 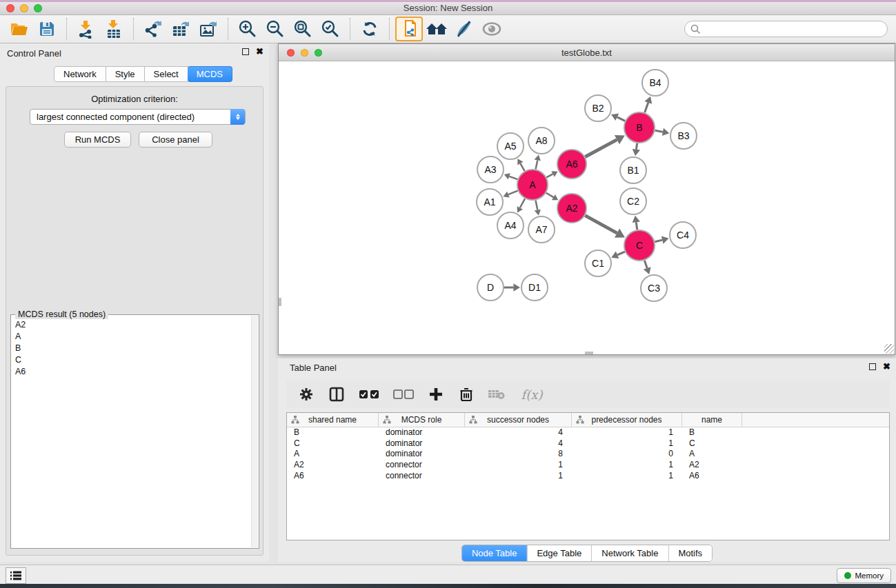 I want to click on tab-edge-table: Edge Table, so click(x=559, y=553).